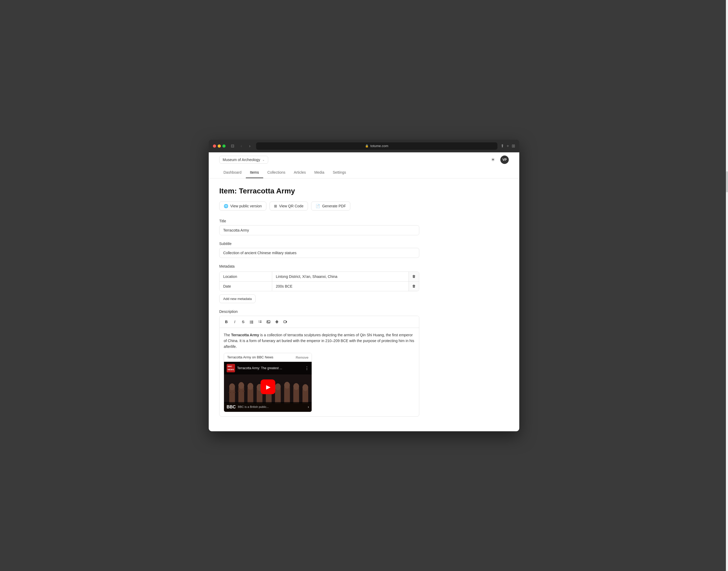  What do you see at coordinates (319, 173) in the screenshot?
I see `tab-media: Media` at bounding box center [319, 173].